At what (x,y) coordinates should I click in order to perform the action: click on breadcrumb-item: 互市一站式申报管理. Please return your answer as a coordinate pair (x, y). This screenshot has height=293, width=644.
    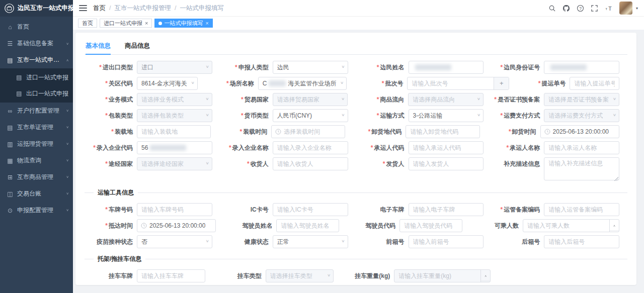
    Looking at the image, I should click on (143, 8).